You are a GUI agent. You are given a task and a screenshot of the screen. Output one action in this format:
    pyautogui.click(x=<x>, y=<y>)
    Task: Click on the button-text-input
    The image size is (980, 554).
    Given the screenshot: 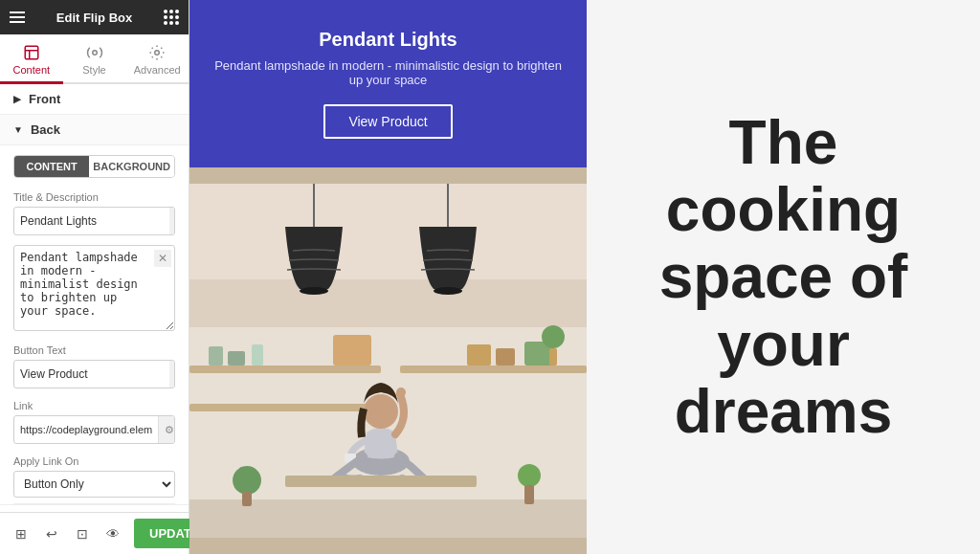 What is the action you would take?
    pyautogui.click(x=92, y=374)
    